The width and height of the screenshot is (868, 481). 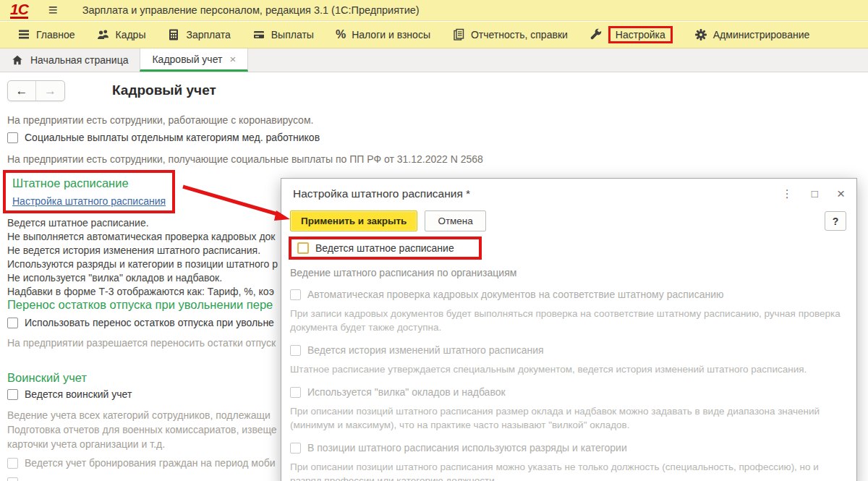 I want to click on social-payments-note: На предприятии есть сотрудники, получающ…, so click(x=245, y=159).